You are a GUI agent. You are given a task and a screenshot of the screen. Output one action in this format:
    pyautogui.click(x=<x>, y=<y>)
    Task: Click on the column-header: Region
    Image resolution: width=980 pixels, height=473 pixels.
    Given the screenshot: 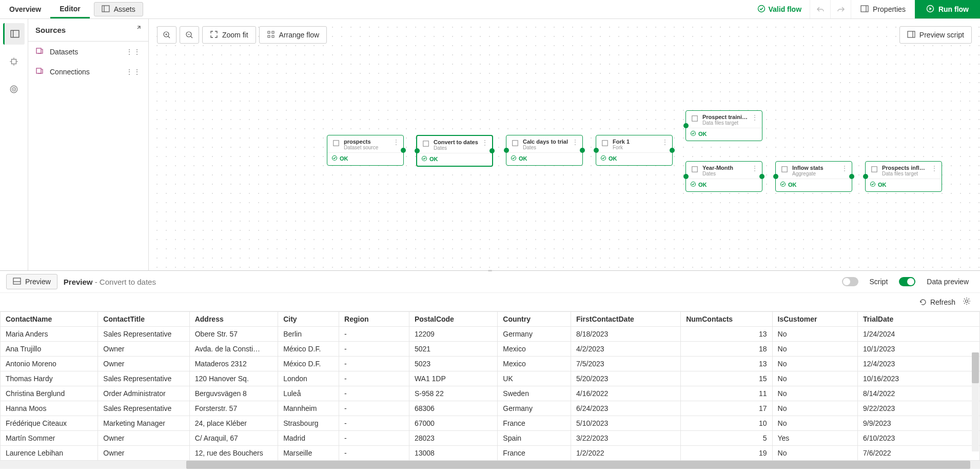 What is the action you would take?
    pyautogui.click(x=375, y=319)
    